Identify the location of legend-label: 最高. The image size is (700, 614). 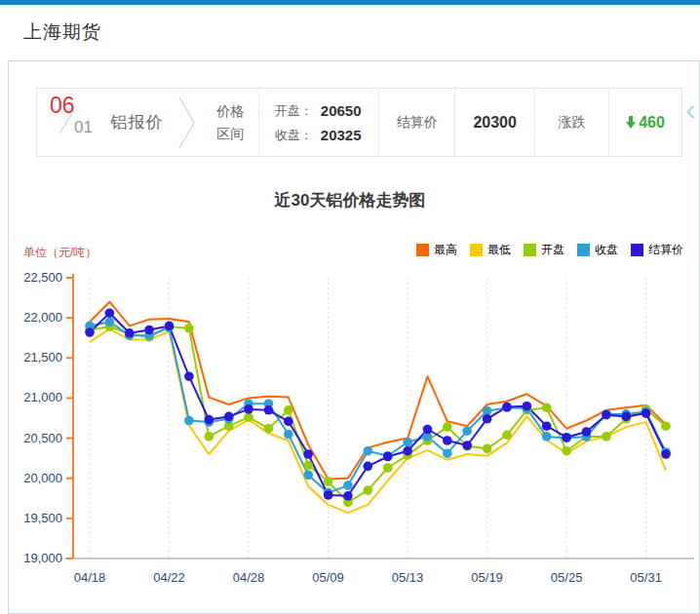
(446, 249).